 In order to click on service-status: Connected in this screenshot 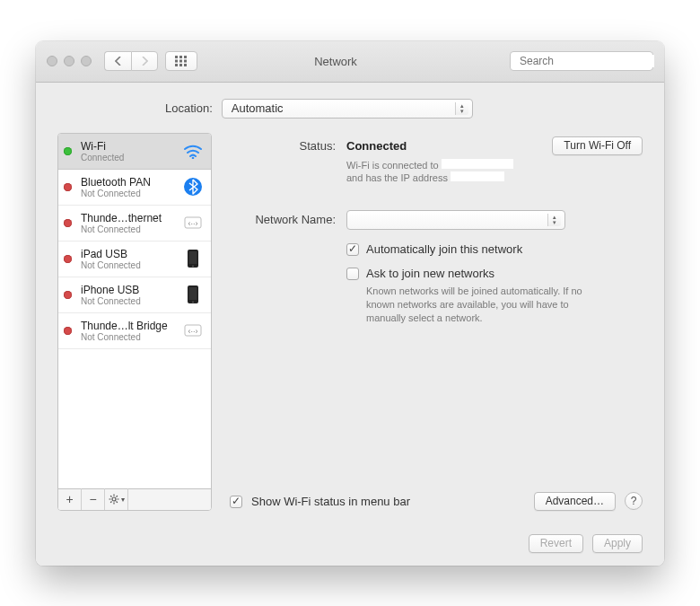, I will do `click(129, 158)`.